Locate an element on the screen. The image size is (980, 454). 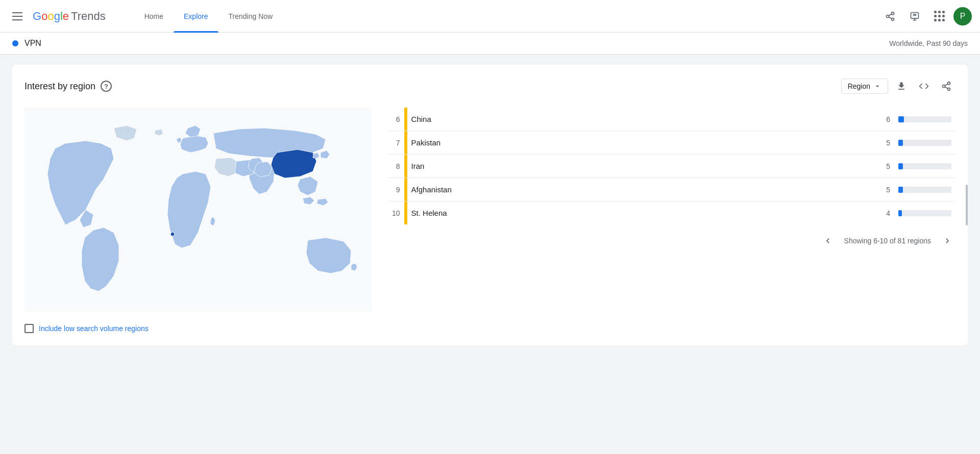
next-page-button is located at coordinates (947, 241).